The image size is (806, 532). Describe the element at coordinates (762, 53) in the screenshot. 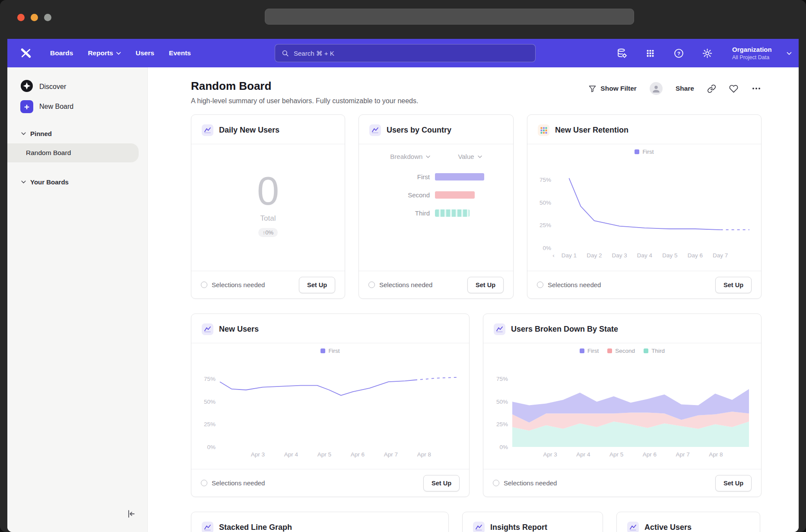

I see `org-switcher: Organization All Project Data` at that location.